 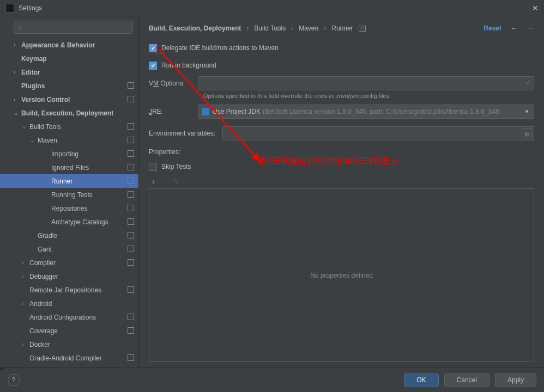 What do you see at coordinates (69, 222) in the screenshot?
I see `sidebar-item-archetype-catalogs: Archetype Catalogs` at bounding box center [69, 222].